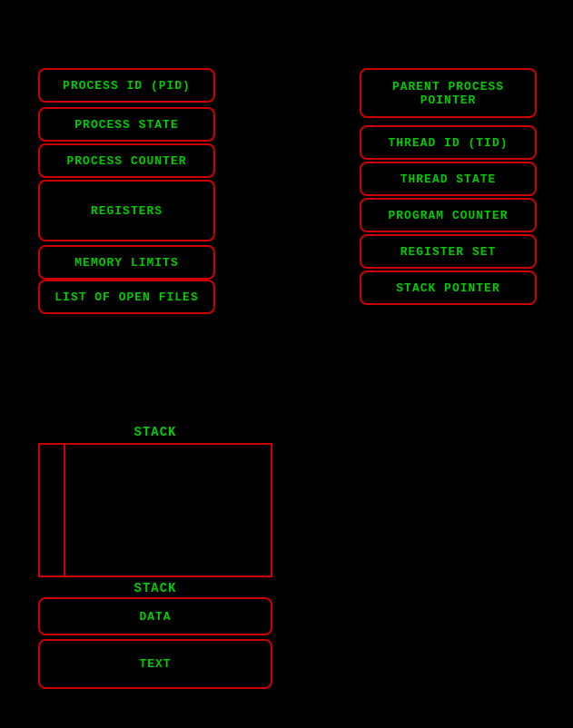  I want to click on text-box: TEXT, so click(155, 664).